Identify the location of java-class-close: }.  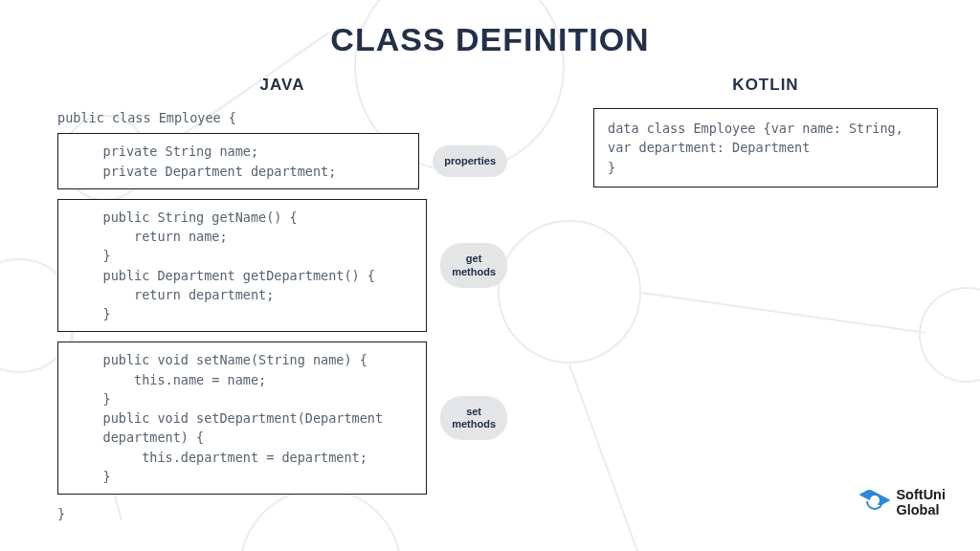
(282, 514).